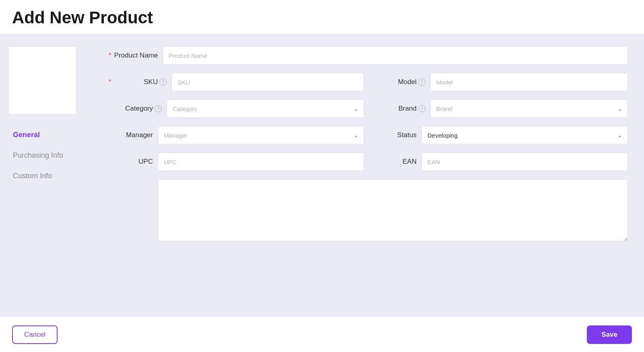 Image resolution: width=644 pixels, height=352 pixels. Describe the element at coordinates (237, 82) in the screenshot. I see `sku-field-group: * SKU ?` at that location.